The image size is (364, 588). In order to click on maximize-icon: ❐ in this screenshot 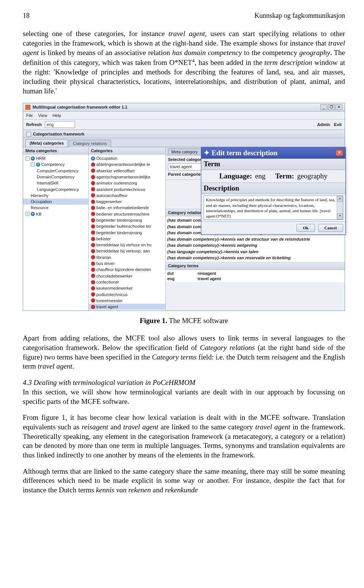, I will do `click(331, 107)`.